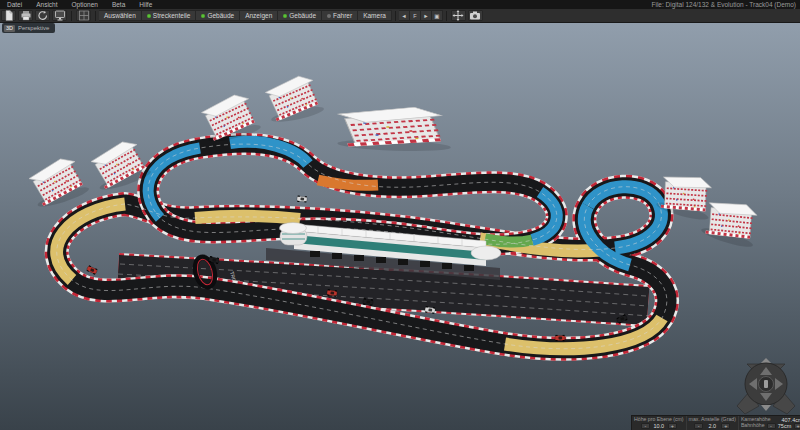  Describe the element at coordinates (14, 4) in the screenshot. I see `menu-datei: Datei` at that location.